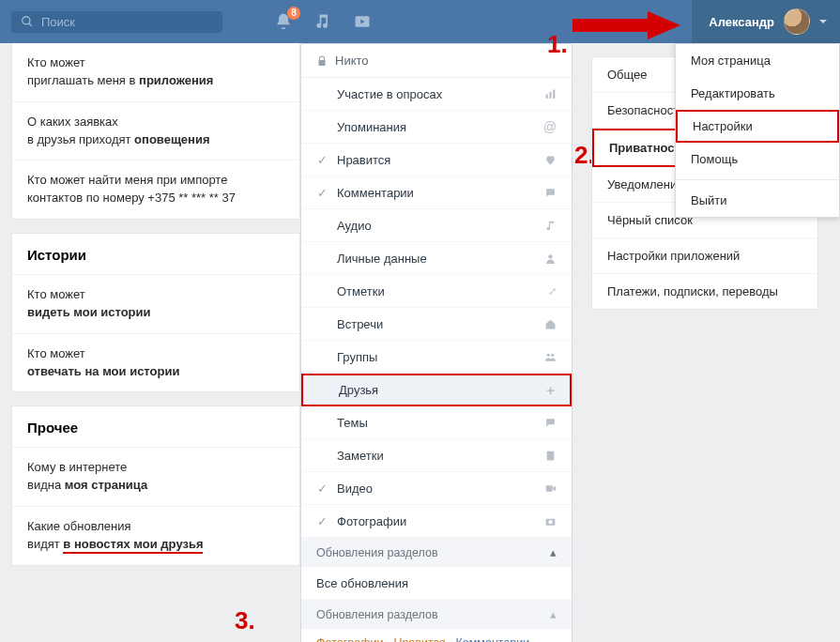 This screenshot has height=642, width=840. Describe the element at coordinates (116, 23) in the screenshot. I see `search-box` at that location.